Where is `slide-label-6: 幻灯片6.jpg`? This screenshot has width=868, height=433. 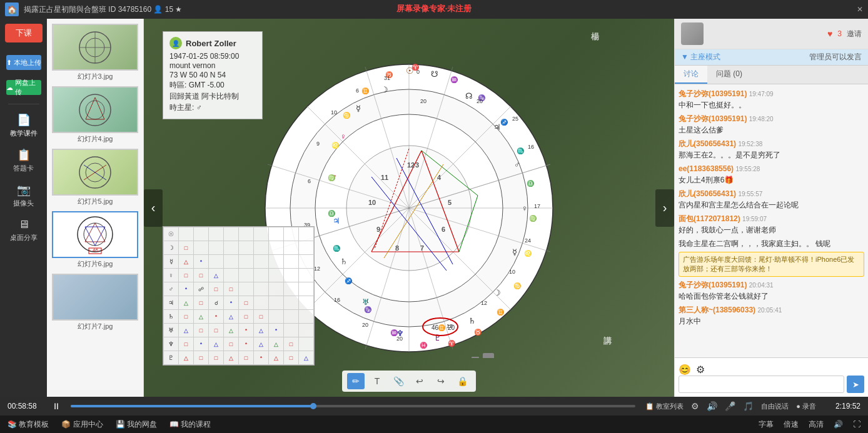 slide-label-6: 幻灯片6.jpg is located at coordinates (95, 264).